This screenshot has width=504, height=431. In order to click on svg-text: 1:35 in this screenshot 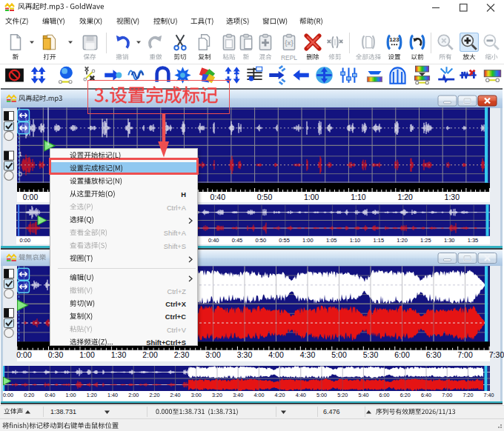, I will do `click(473, 240)`.